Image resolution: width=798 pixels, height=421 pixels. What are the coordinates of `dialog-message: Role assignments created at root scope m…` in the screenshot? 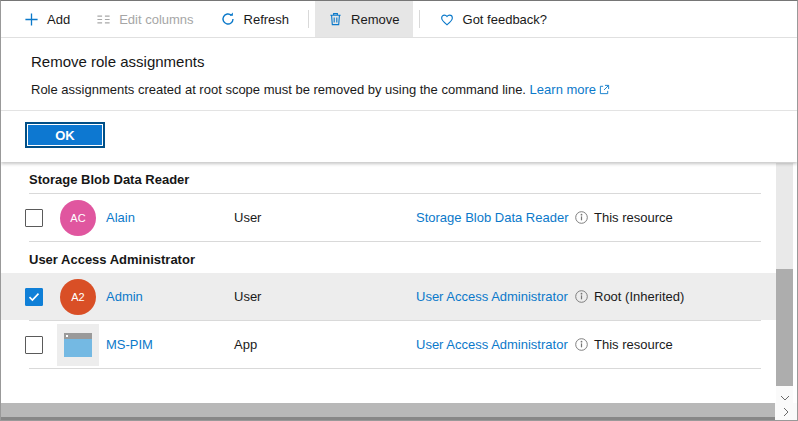 It's located at (399, 84).